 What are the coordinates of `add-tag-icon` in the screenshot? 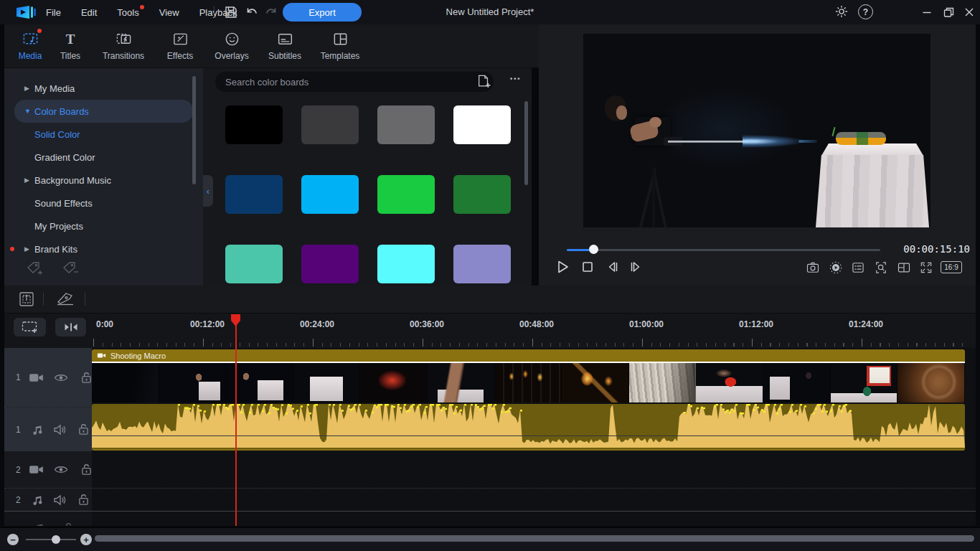 It's located at (34, 268).